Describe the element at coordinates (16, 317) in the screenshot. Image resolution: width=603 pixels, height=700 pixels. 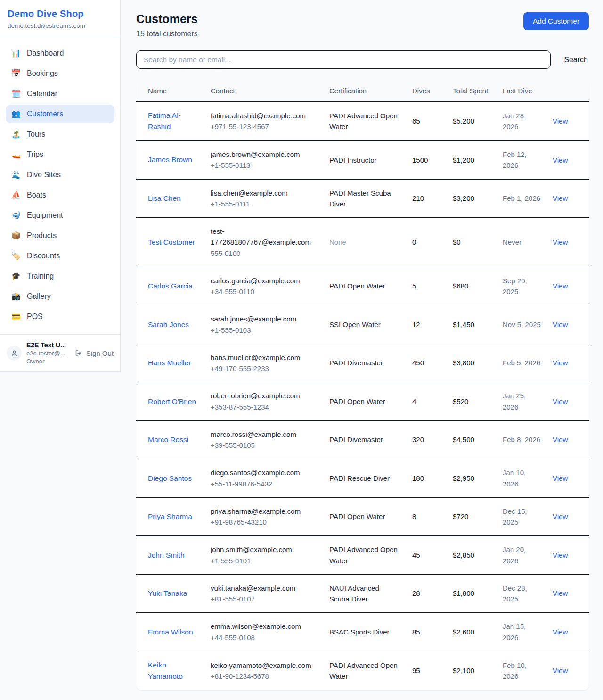
I see `sidebar-item-icon: 💳` at that location.